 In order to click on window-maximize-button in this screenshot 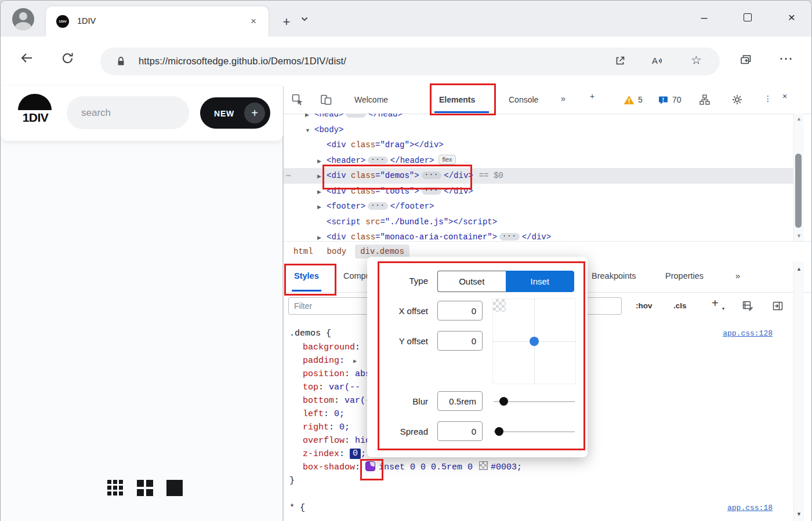, I will do `click(748, 17)`.